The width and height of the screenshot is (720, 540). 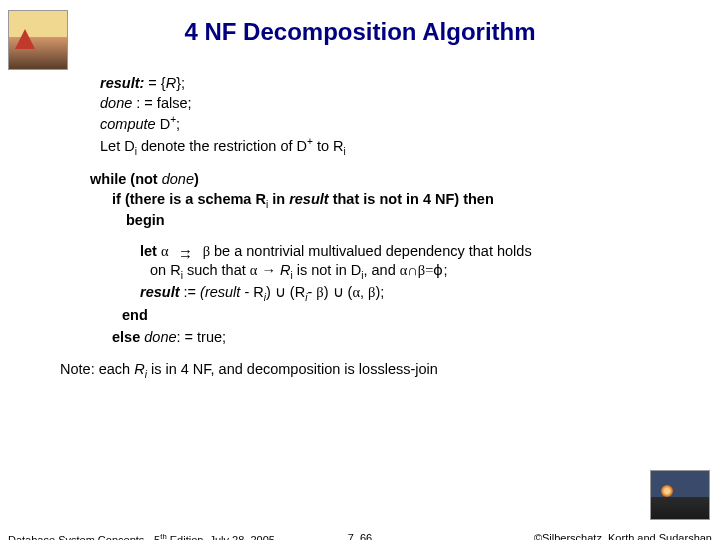 What do you see at coordinates (118, 145) in the screenshot?
I see `txt: Let D` at bounding box center [118, 145].